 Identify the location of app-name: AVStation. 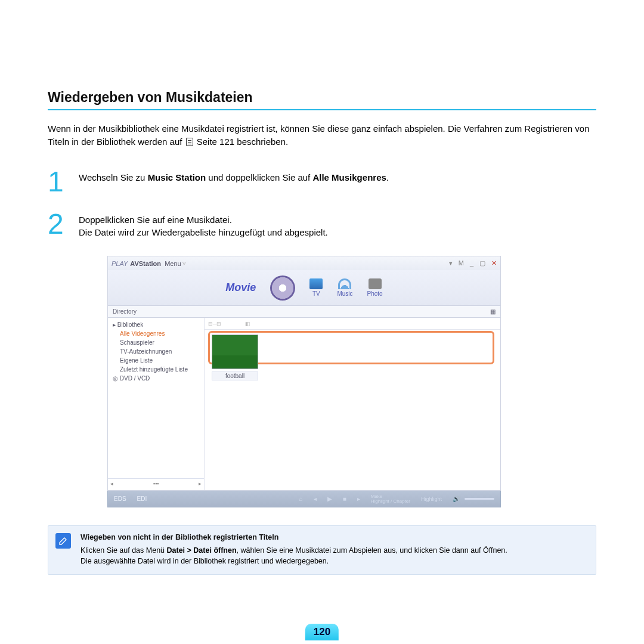
(145, 264).